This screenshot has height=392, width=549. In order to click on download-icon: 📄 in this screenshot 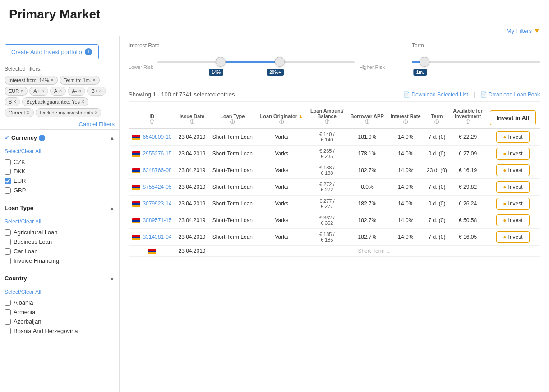, I will do `click(407, 95)`.